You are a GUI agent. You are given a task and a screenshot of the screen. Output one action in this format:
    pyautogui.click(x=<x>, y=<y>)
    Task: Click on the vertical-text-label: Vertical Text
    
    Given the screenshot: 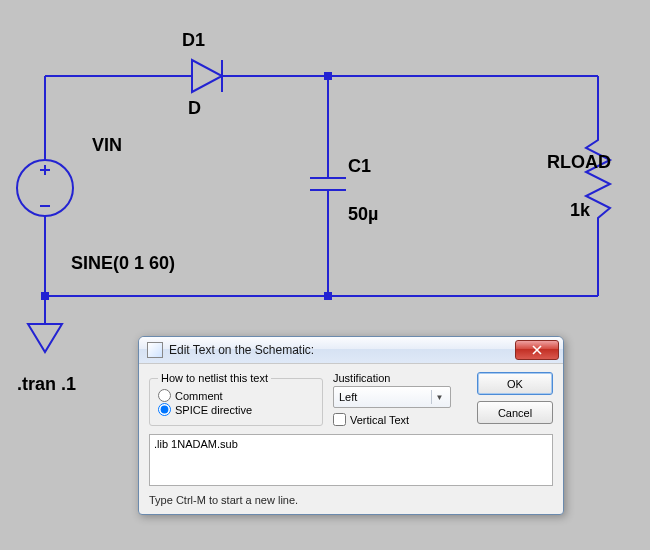 What is the action you would take?
    pyautogui.click(x=380, y=420)
    